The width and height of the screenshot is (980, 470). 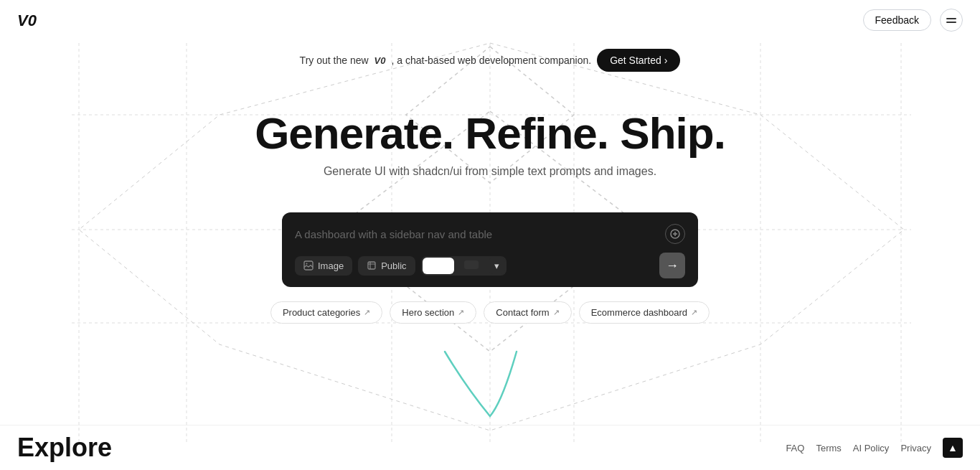 What do you see at coordinates (372, 265) in the screenshot?
I see `public-icon` at bounding box center [372, 265].